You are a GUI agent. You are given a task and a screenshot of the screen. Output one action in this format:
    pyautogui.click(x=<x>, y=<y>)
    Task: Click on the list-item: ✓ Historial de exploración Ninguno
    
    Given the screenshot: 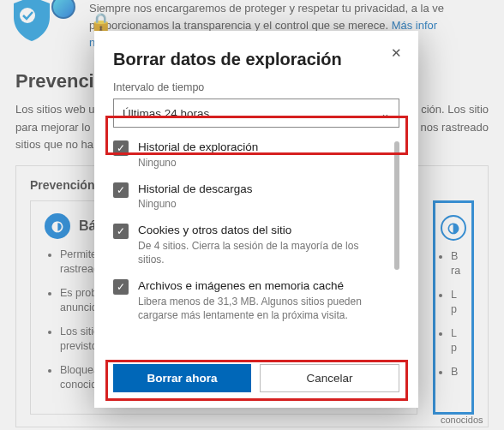 What is the action you would take?
    pyautogui.click(x=250, y=154)
    